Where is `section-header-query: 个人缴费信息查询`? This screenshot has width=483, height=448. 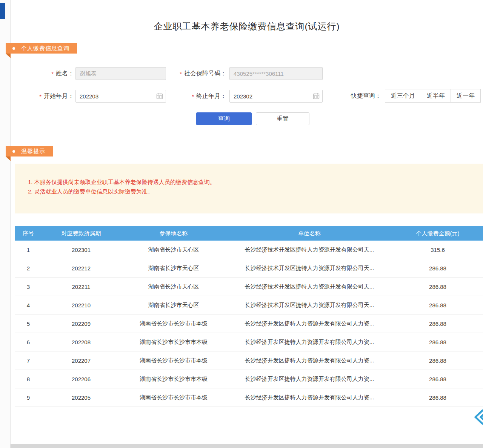
section-header-query: 个人缴费信息查询 is located at coordinates (42, 48).